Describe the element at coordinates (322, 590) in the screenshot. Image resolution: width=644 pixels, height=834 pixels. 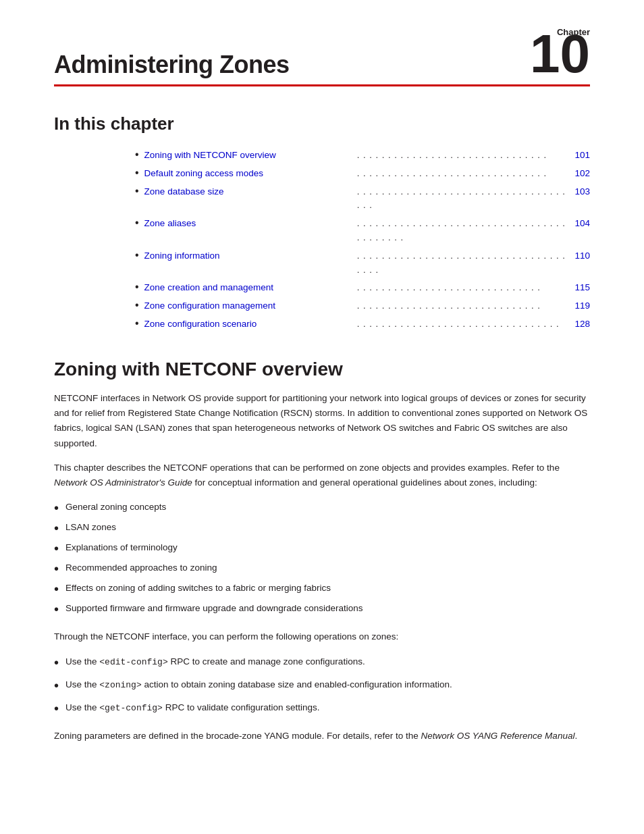
I see `list-item: •Effects on zoning of adding switches to…` at that location.